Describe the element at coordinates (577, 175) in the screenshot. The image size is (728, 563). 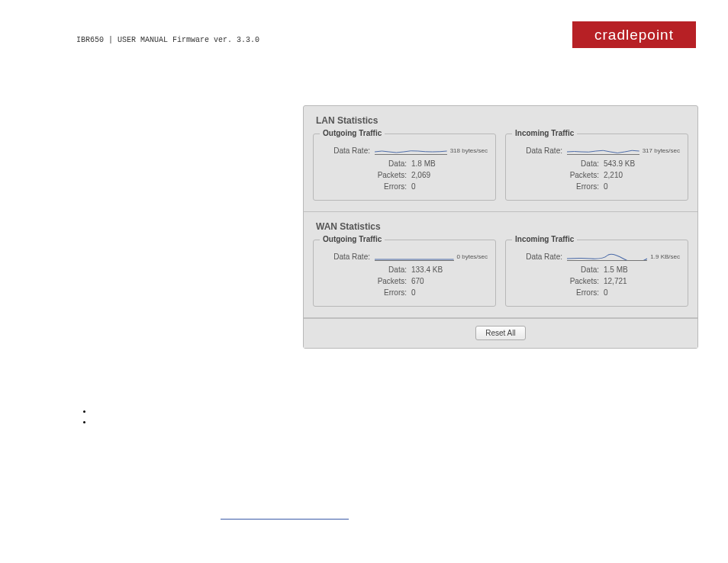
I see `lan-in-packets-label: Packets:` at that location.